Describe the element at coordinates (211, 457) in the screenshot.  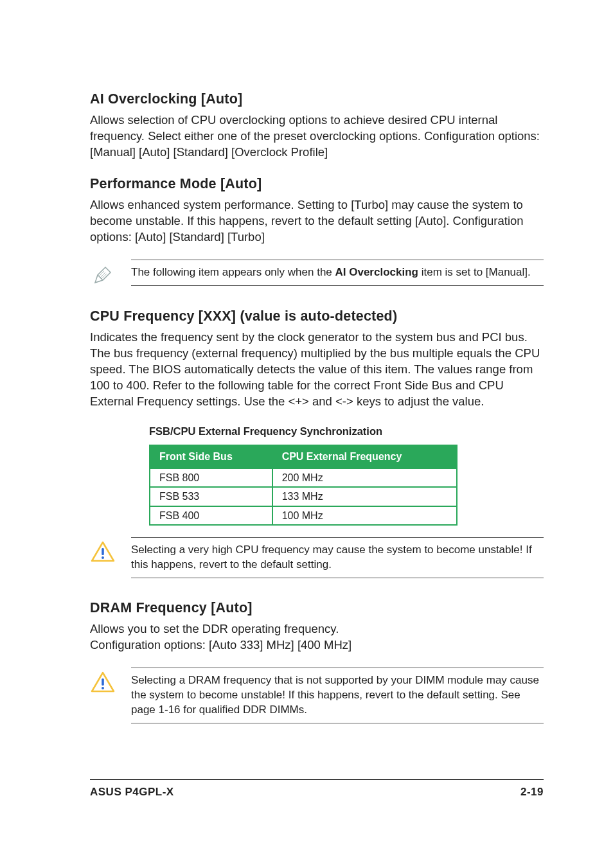
I see `th-fsb: Front Side Bus` at that location.